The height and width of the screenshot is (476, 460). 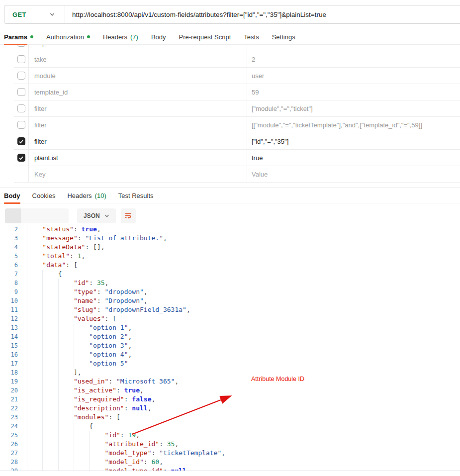 I want to click on line-content: "data": [, so click(x=241, y=265).